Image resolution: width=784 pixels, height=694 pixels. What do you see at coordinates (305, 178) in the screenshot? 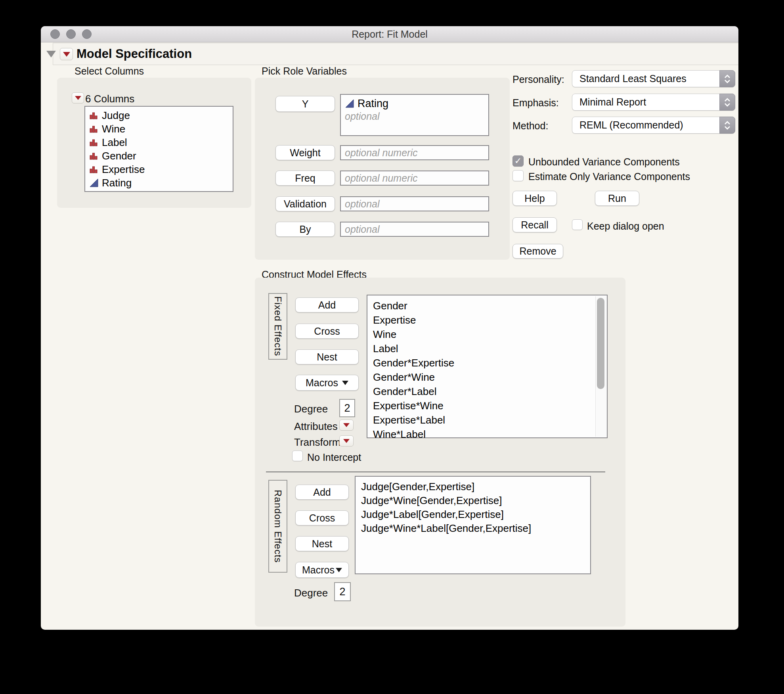
I see `freq-role-button: Freq` at bounding box center [305, 178].